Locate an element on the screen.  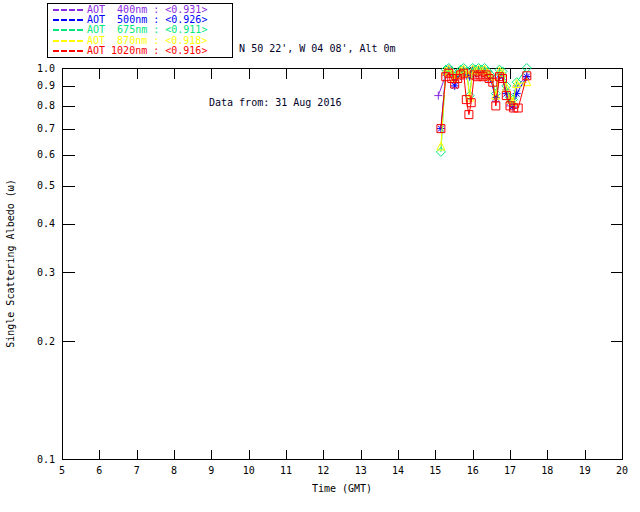
x-axis-title: Time (GMT) is located at coordinates (342, 488).